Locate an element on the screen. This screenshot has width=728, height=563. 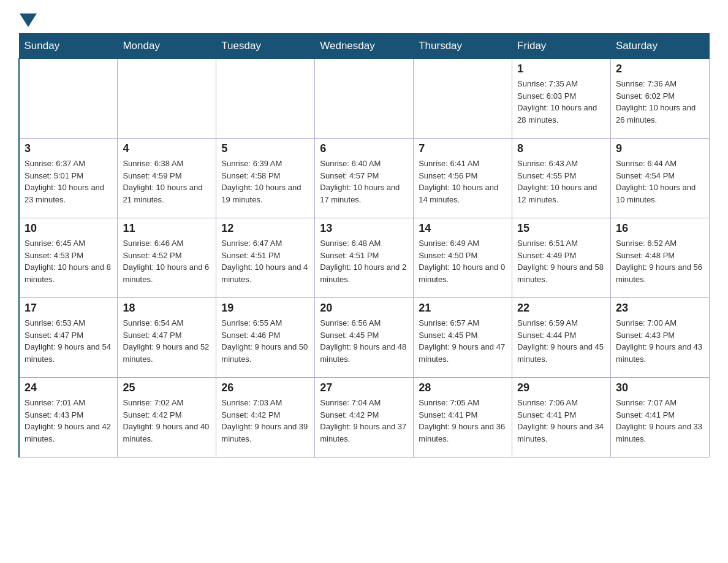
day-number: 13 is located at coordinates (364, 228).